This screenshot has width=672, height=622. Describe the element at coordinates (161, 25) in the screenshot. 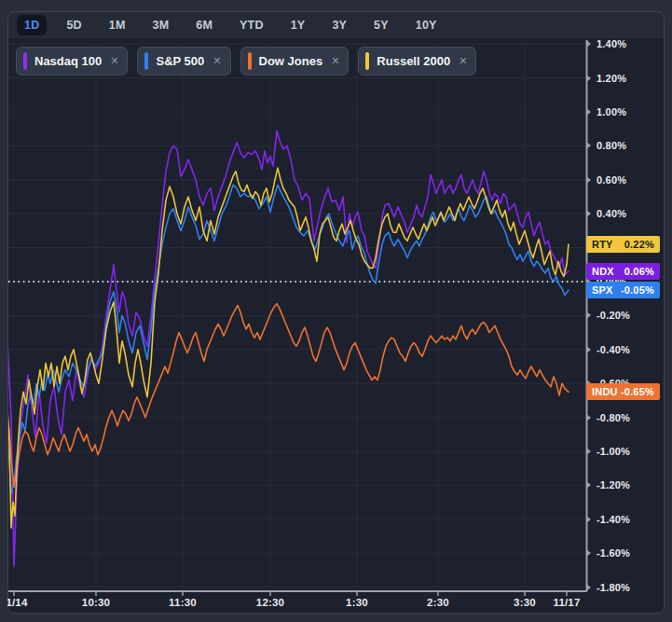

I see `range-button-3m: 3M` at that location.